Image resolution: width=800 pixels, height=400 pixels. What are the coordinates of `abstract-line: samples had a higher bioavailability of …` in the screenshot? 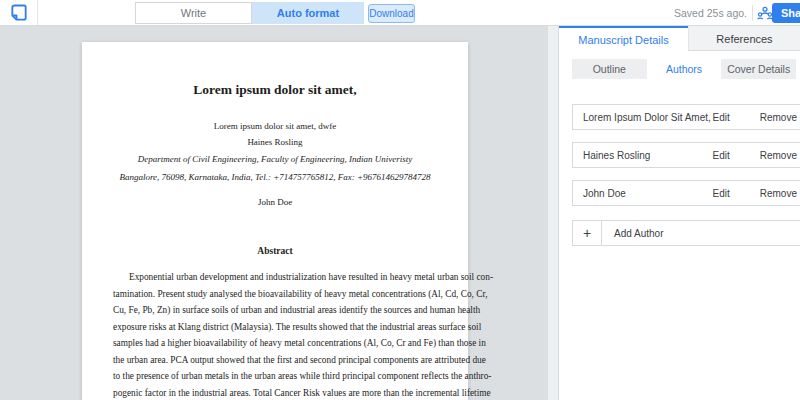 It's located at (275, 344).